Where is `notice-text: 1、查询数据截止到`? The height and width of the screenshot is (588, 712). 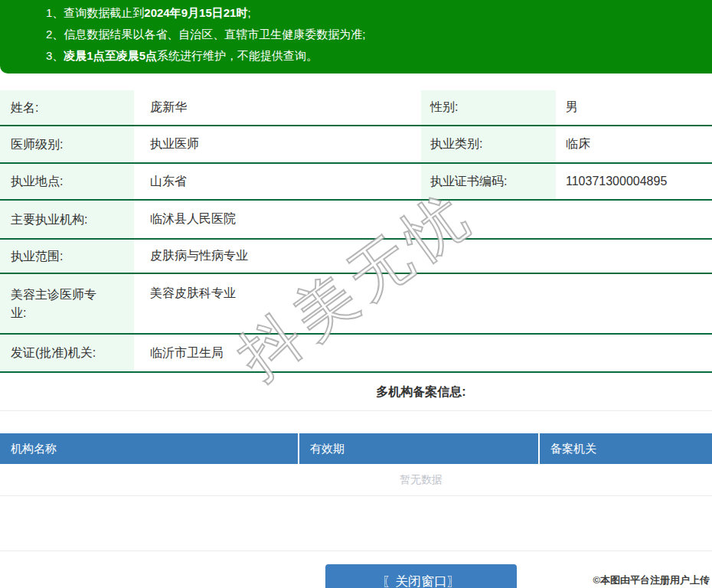 notice-text: 1、查询数据截止到 is located at coordinates (95, 12).